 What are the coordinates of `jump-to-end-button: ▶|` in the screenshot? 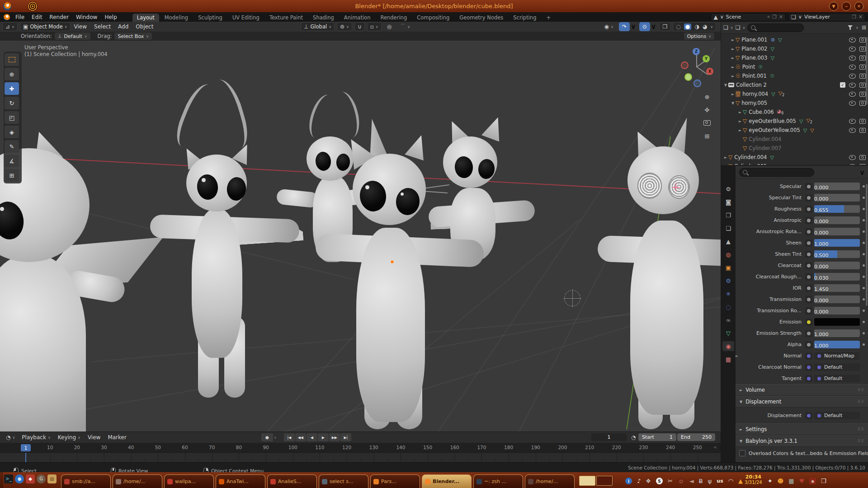 It's located at (346, 437).